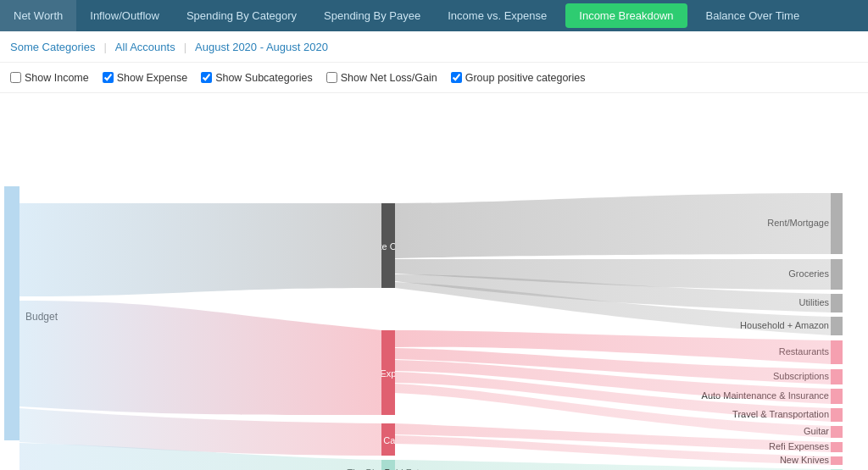  I want to click on node-guitar, so click(837, 432).